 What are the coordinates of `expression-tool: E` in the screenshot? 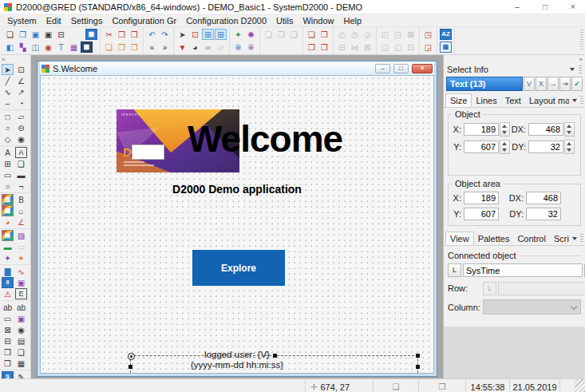 It's located at (21, 294).